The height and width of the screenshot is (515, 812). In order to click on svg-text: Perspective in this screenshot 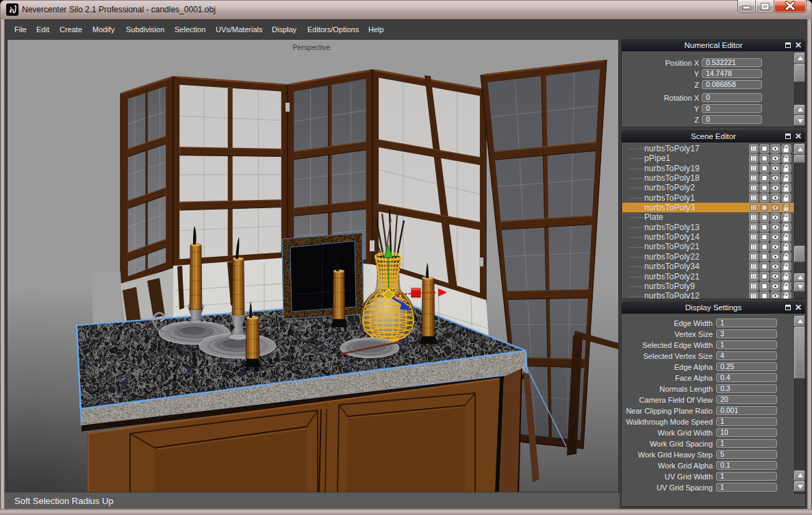, I will do `click(312, 47)`.